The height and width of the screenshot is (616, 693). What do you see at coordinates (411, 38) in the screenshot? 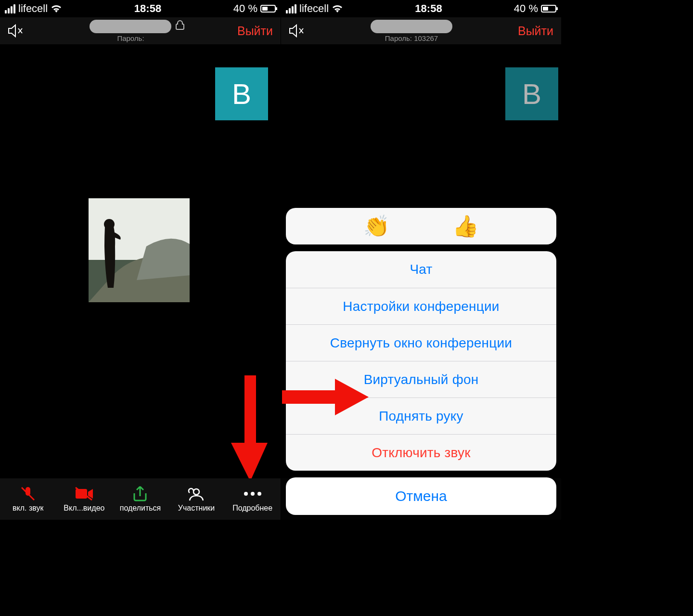
I see `meeting-password: Пароль: 103267` at bounding box center [411, 38].